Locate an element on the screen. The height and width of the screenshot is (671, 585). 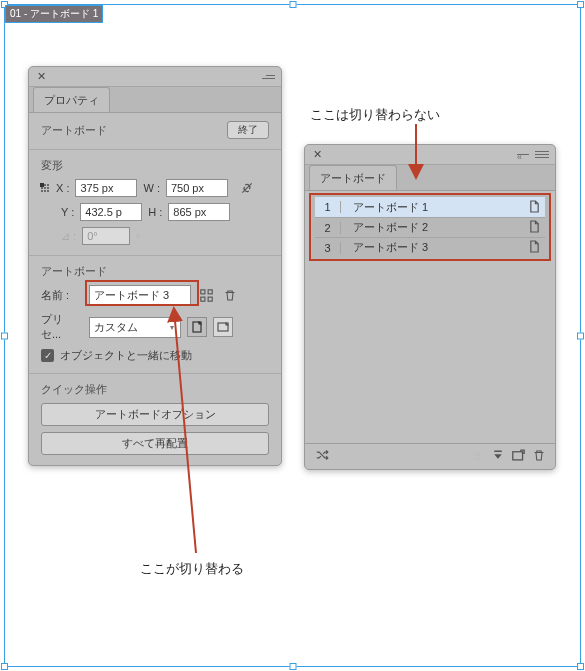
x-input: 375 px is located at coordinates (106, 188).